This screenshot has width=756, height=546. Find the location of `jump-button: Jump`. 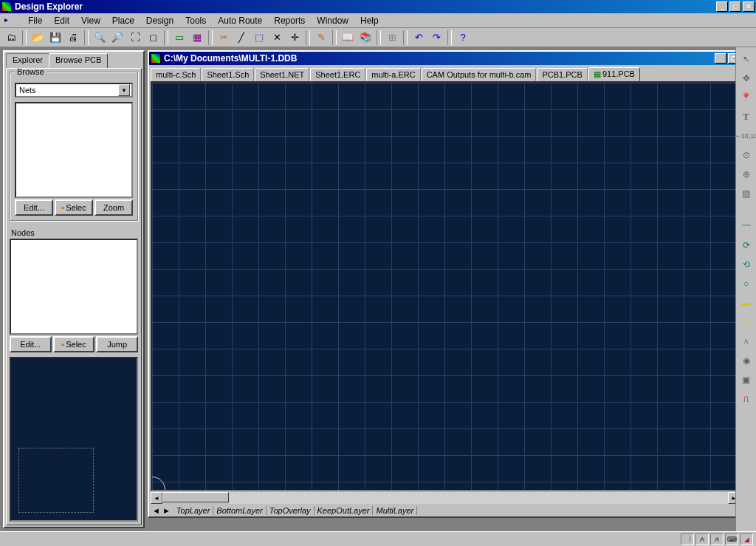

jump-button: Jump is located at coordinates (117, 344).